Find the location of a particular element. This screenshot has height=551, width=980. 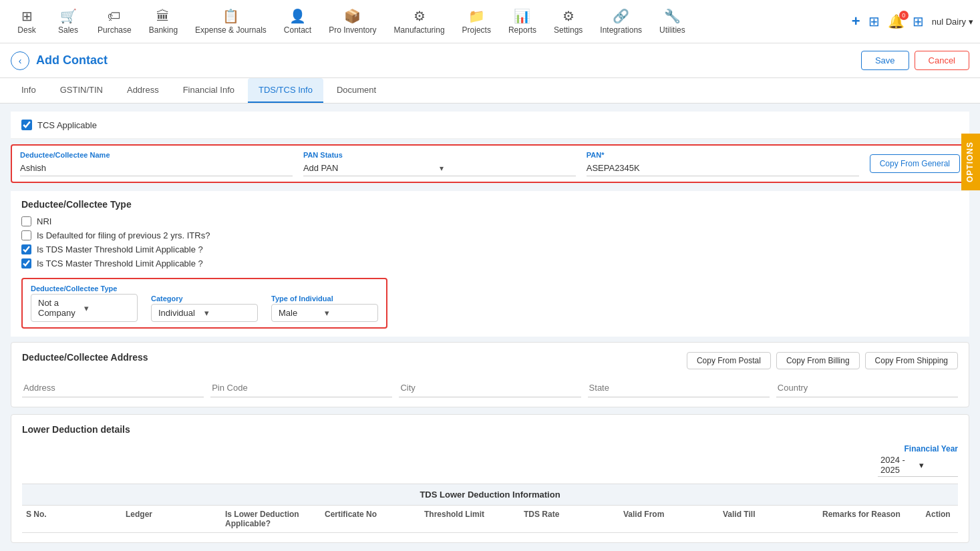

col-ledger: Ledger is located at coordinates (171, 519).